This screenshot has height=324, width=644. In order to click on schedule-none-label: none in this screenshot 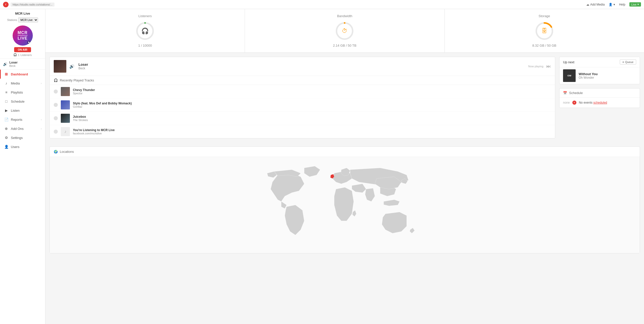, I will do `click(567, 103)`.